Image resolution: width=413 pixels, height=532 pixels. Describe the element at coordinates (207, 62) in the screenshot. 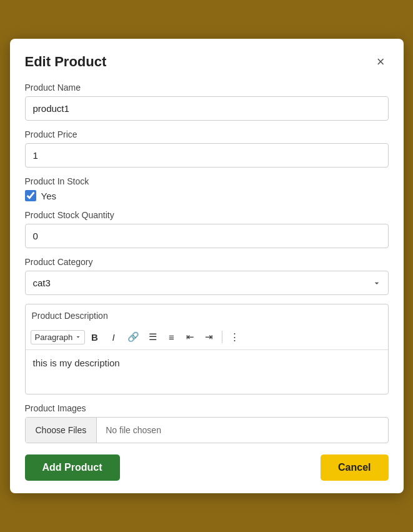

I see `modal-header: Edit Product ×` at that location.